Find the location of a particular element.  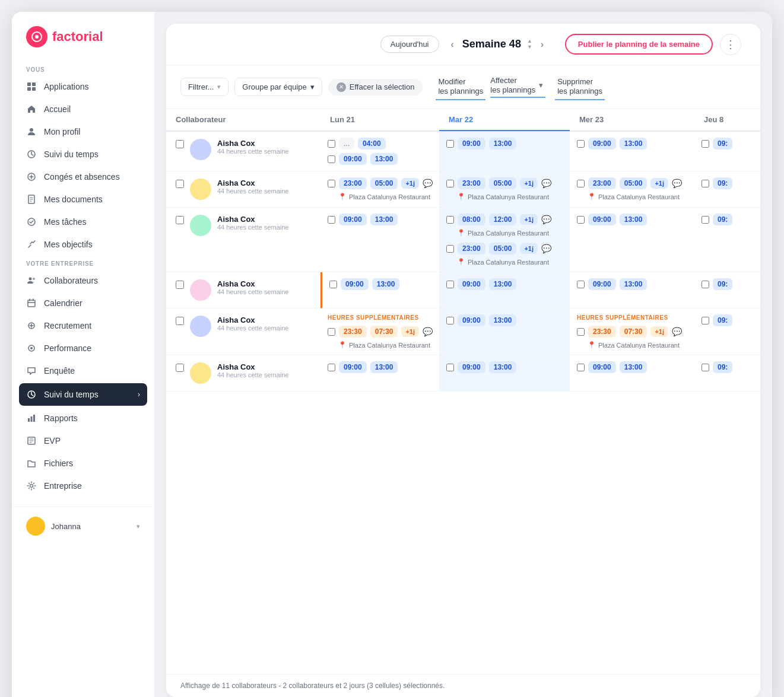

day-cell-4-jeu: 09: is located at coordinates (728, 291).